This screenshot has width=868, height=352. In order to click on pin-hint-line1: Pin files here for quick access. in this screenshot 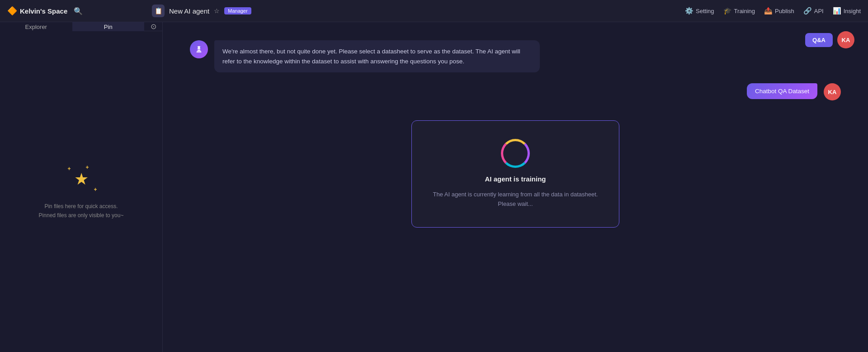, I will do `click(81, 206)`.